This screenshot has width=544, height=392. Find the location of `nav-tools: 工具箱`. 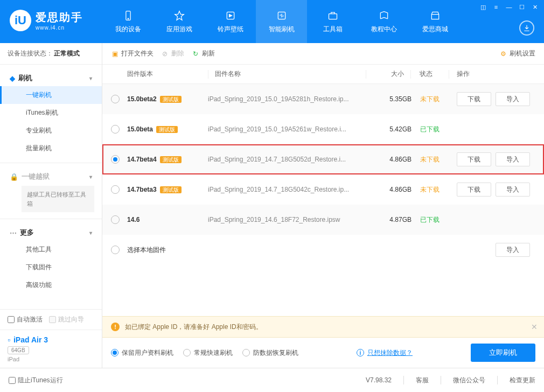

nav-tools: 工具箱 is located at coordinates (333, 22).